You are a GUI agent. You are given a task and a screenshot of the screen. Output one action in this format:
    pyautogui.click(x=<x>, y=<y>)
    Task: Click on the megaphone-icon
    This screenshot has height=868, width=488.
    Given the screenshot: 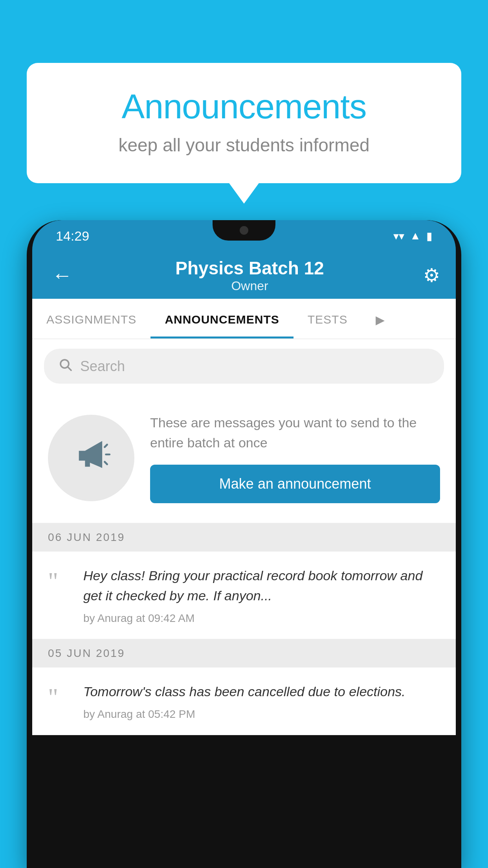 What is the action you would take?
    pyautogui.click(x=91, y=458)
    